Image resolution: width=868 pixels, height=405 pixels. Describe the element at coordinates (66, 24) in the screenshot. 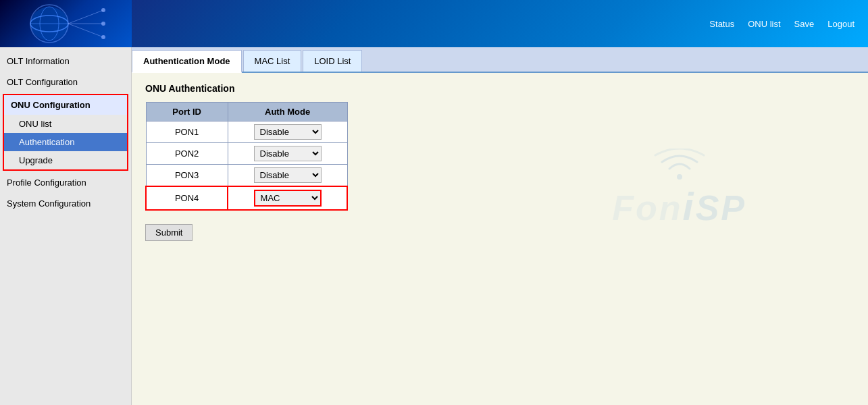

I see `logo-graphic` at that location.